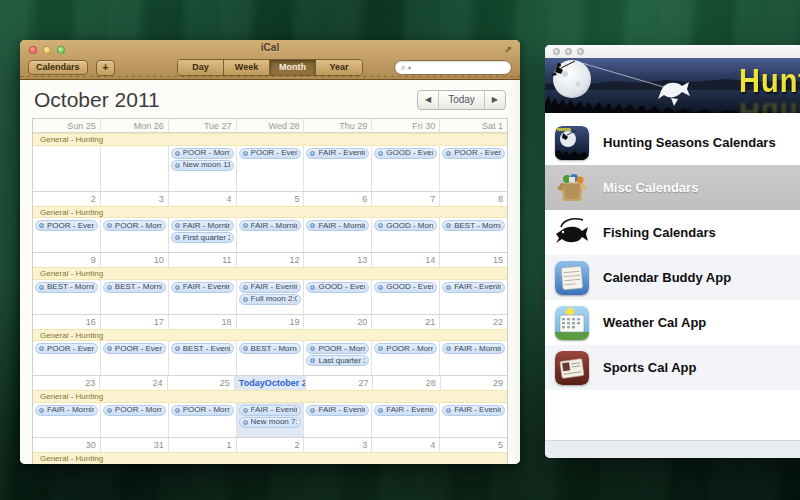 The image size is (800, 500). What do you see at coordinates (406, 260) in the screenshot?
I see `date-number: 14` at bounding box center [406, 260].